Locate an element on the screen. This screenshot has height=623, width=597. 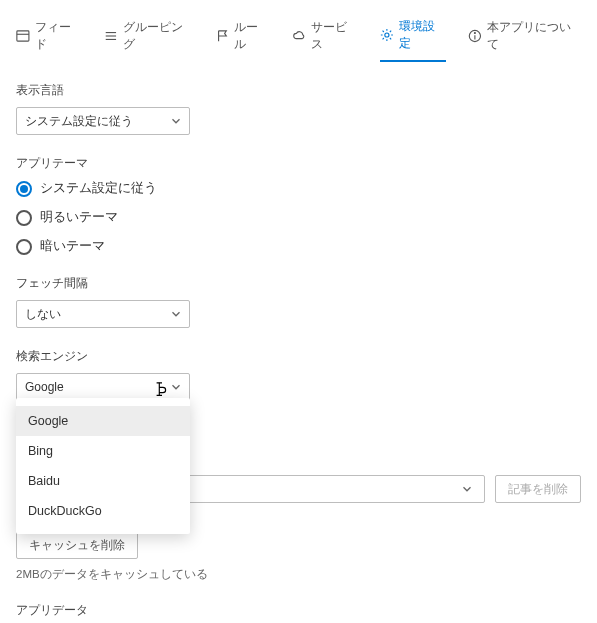
info-icon is located at coordinates (475, 36).